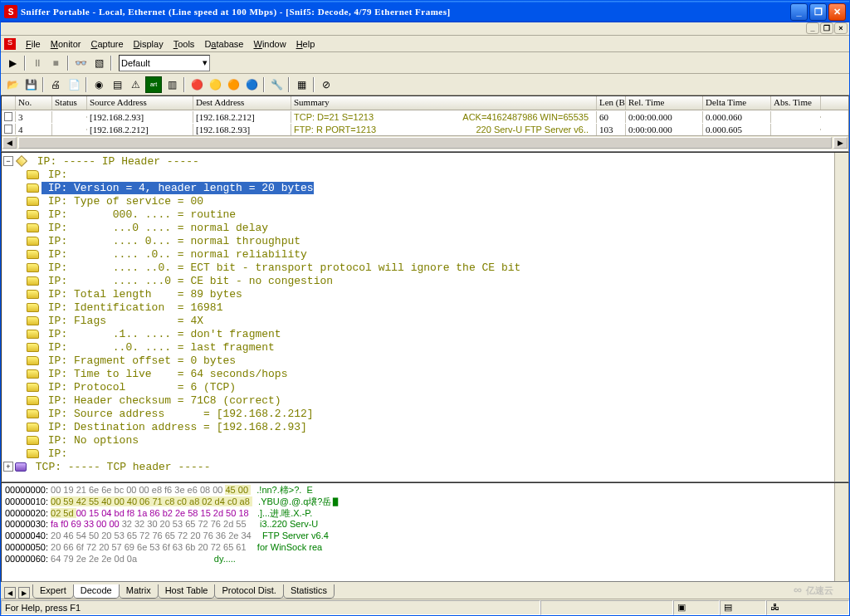 This screenshot has width=850, height=616. What do you see at coordinates (242, 103) in the screenshot?
I see `col-dest: Dest Address` at bounding box center [242, 103].